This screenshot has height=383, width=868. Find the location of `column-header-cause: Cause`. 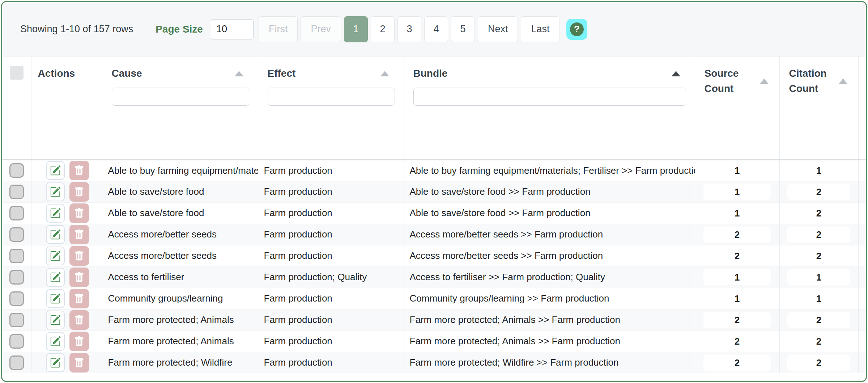

column-header-cause: Cause is located at coordinates (127, 73).